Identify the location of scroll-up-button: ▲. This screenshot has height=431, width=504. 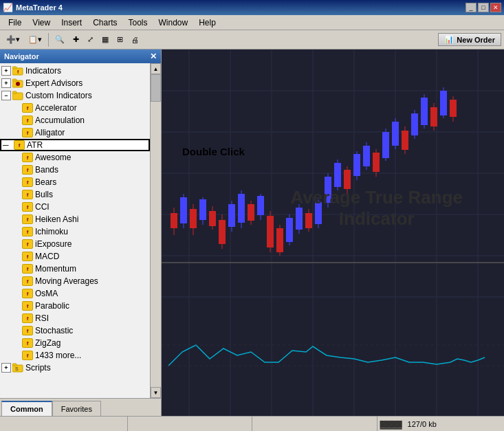
(155, 69).